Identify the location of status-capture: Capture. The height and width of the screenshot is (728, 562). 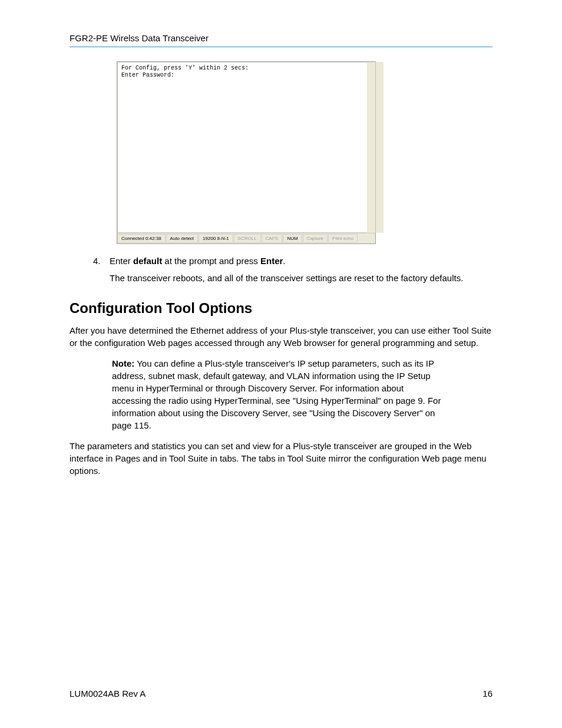
(315, 238).